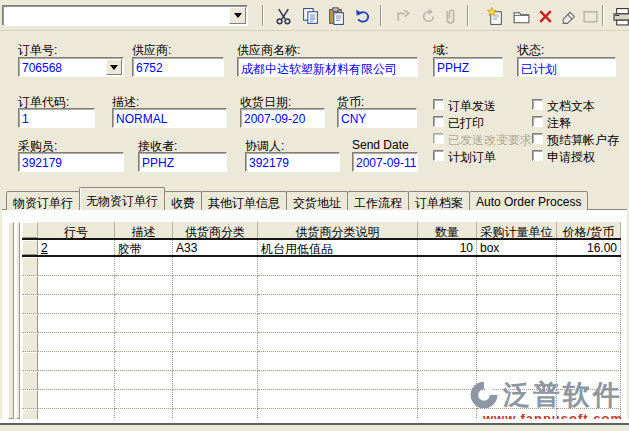 The image size is (629, 431). I want to click on new-button, so click(495, 16).